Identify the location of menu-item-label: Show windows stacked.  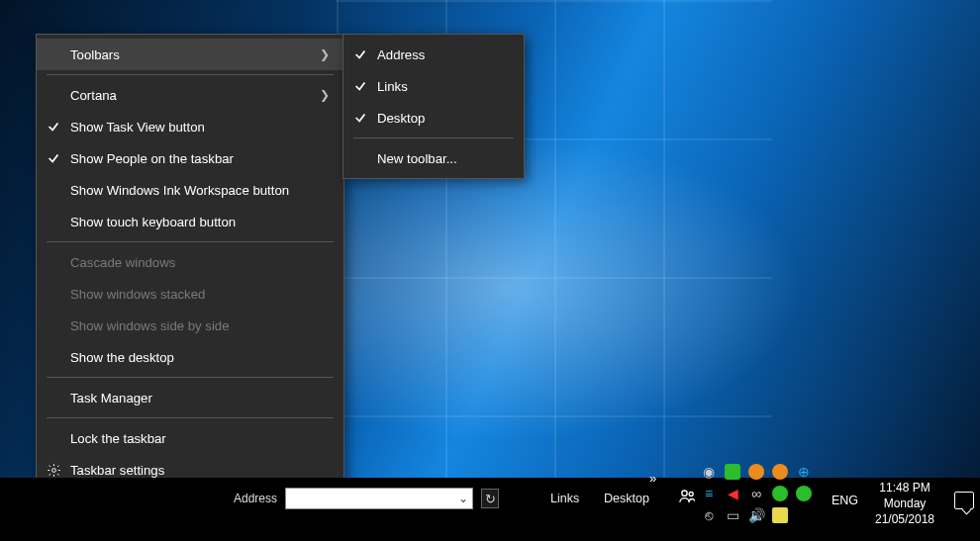
(200, 295).